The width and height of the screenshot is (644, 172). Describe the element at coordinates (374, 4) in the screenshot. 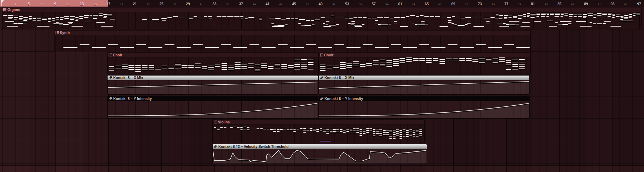

I see `bar-number: 57` at that location.